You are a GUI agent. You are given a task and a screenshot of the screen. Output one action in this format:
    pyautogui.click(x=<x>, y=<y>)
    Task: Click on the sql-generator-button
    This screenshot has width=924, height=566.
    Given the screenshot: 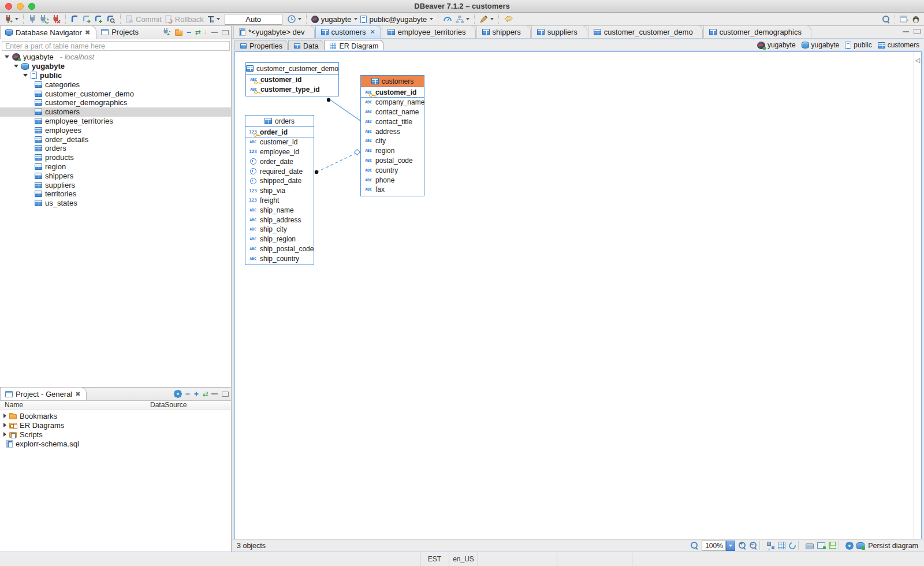 What is the action you would take?
    pyautogui.click(x=486, y=19)
    